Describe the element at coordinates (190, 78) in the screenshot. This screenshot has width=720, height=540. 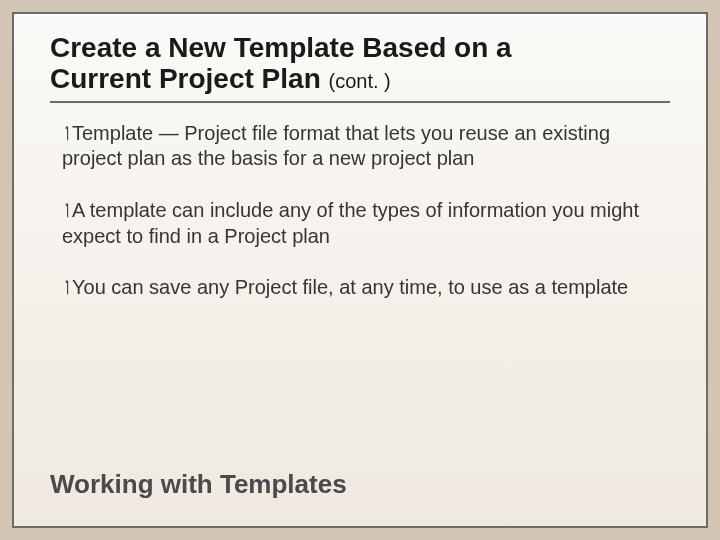
I see `slide-title-line-2-main: Current Project Plan` at that location.